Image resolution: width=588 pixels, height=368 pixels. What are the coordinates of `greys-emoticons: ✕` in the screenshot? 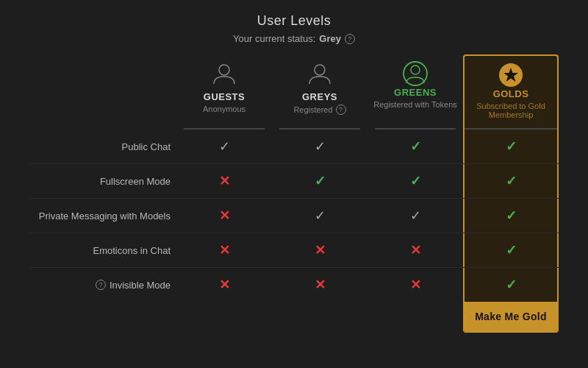 It's located at (320, 250).